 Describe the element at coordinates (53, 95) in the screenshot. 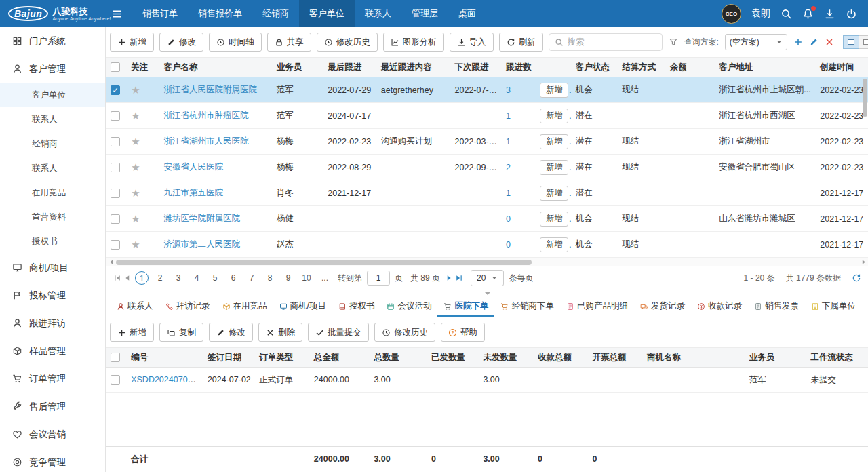

I see `sidebar-item-2: 客户单位` at that location.